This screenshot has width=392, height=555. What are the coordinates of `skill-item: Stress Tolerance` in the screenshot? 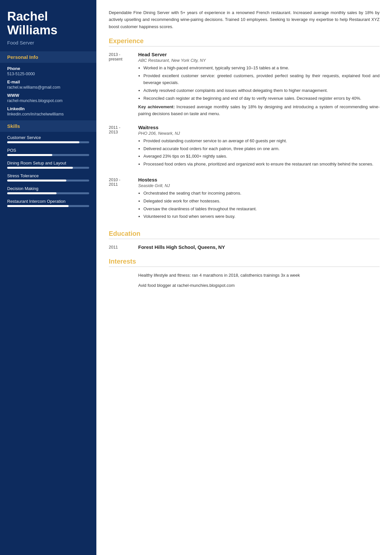 It's located at (48, 177).